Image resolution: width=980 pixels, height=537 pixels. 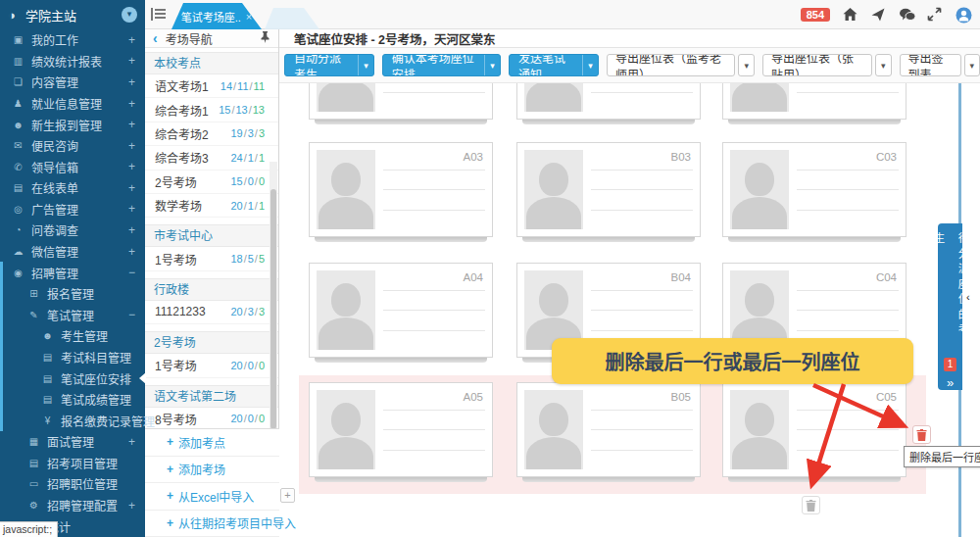 What do you see at coordinates (817, 65) in the screenshot?
I see `export-seatmap-poster-button: 导出座位表（张贴用）` at bounding box center [817, 65].